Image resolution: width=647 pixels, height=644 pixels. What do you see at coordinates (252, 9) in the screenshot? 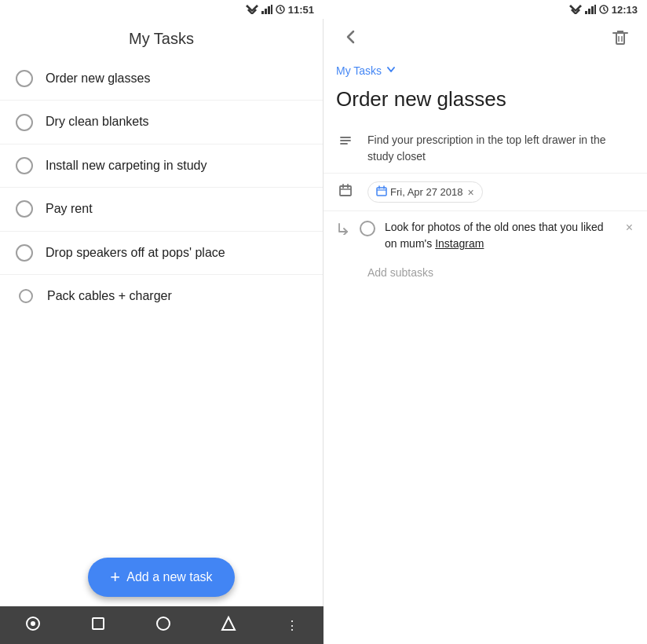
I see `wifi-icon` at bounding box center [252, 9].